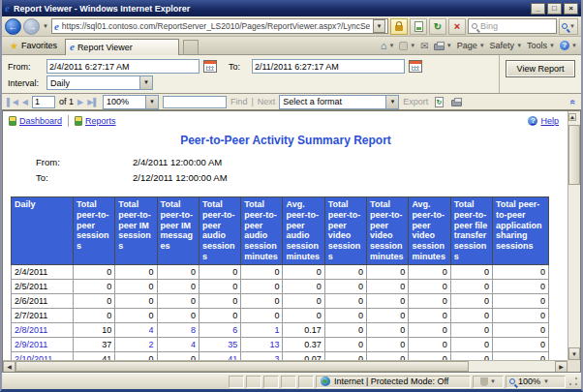 The height and width of the screenshot is (392, 583). What do you see at coordinates (84, 178) in the screenshot?
I see `report-to-label: To:` at bounding box center [84, 178].